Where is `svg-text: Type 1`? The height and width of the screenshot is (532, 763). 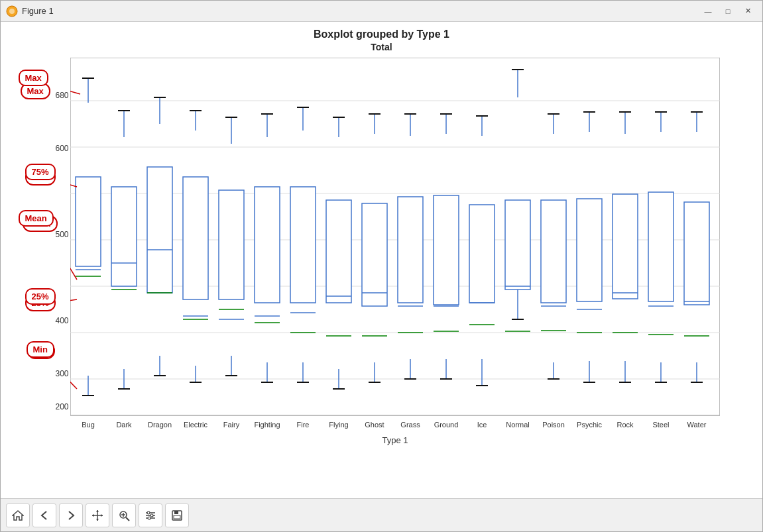
svg-text: Type 1 is located at coordinates (395, 440).